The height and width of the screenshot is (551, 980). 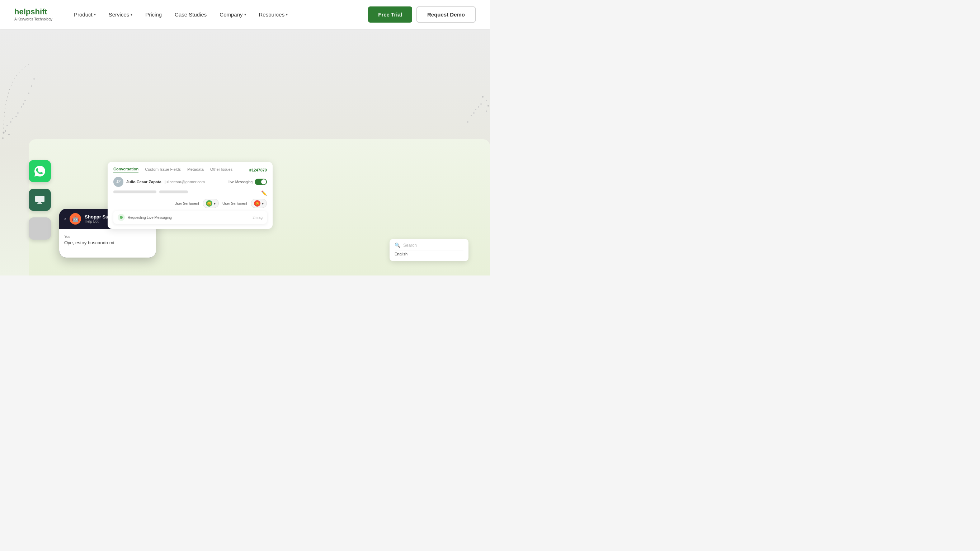 What do you see at coordinates (83, 14) in the screenshot?
I see `nav-product-label: Product` at bounding box center [83, 14].